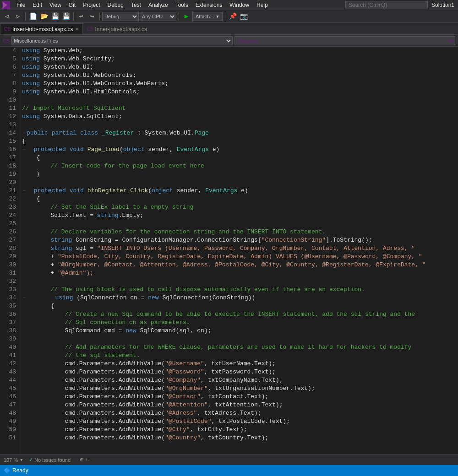  I want to click on namespace-select: Miscellaneous Files, so click(122, 41).